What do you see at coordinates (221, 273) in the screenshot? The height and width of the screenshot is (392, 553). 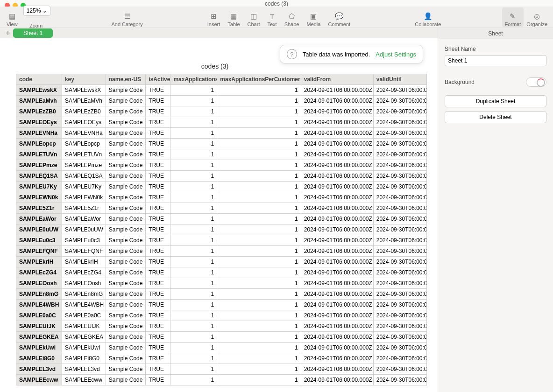 I see `table-row: SAMPLEcZG4SAMPLEcZG4Sample CodeTRUE11202…` at bounding box center [221, 273].